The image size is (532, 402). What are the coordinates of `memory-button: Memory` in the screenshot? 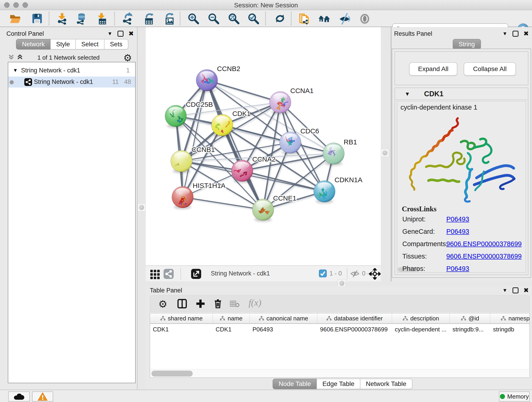 It's located at (514, 396).